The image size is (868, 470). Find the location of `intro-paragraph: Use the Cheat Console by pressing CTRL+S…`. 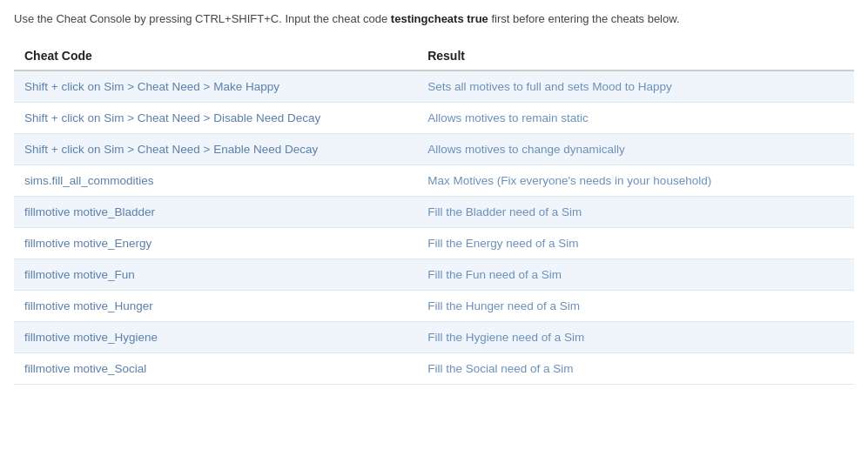

intro-paragraph: Use the Cheat Console by pressing CTRL+S… is located at coordinates (434, 19).